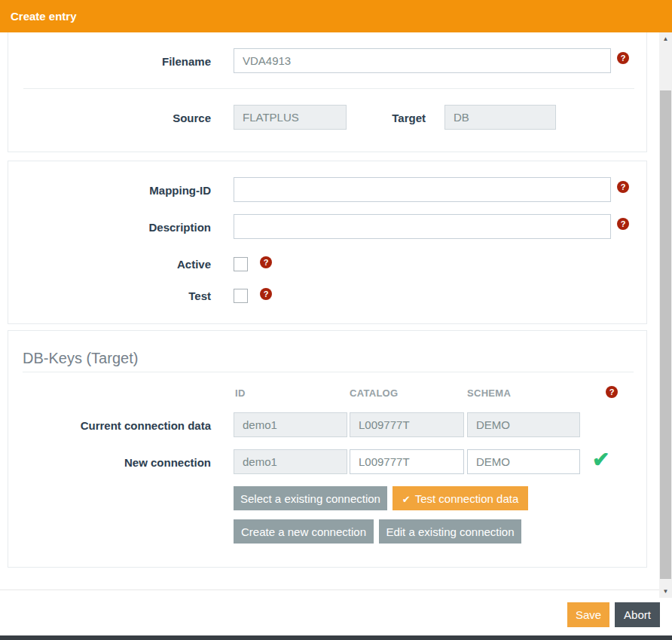 The width and height of the screenshot is (672, 640). I want to click on column-header-schema: SCHEMA, so click(489, 393).